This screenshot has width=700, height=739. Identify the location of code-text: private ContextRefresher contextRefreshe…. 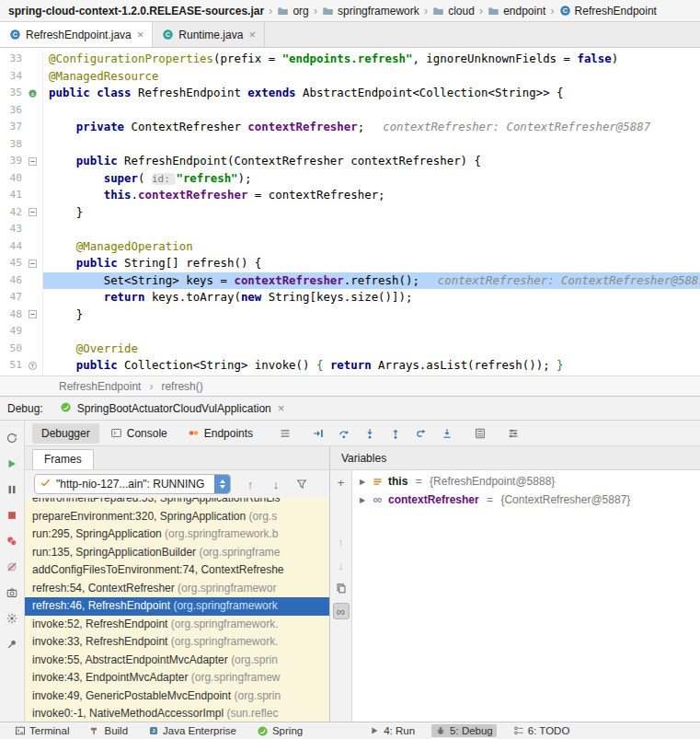
(372, 127).